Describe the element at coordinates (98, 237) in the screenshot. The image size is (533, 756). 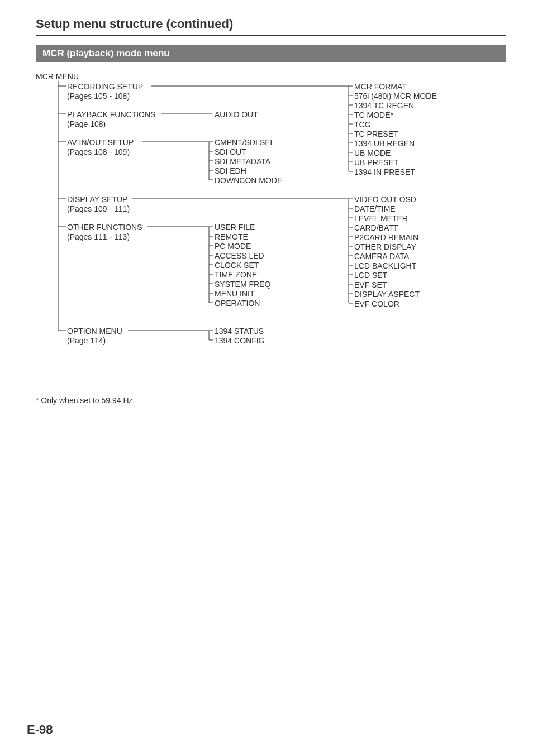
I see `tree-node-pages: (Pages 111 - 113)` at that location.